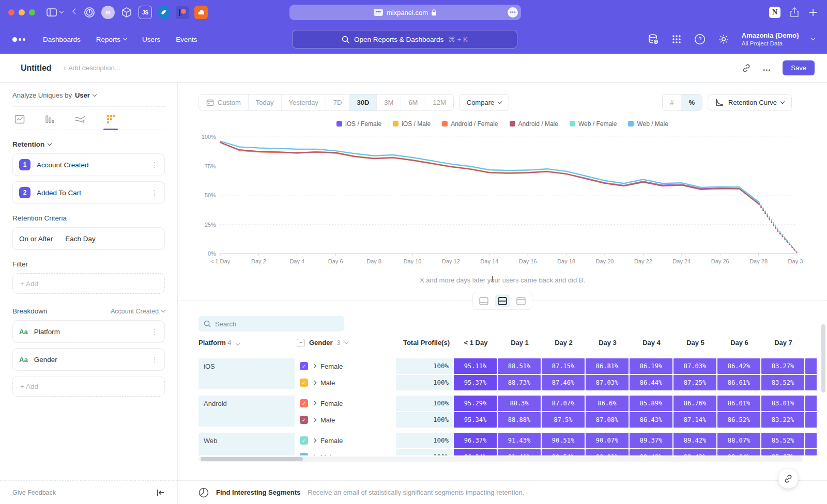  I want to click on day-column-header: Day 6, so click(739, 343).